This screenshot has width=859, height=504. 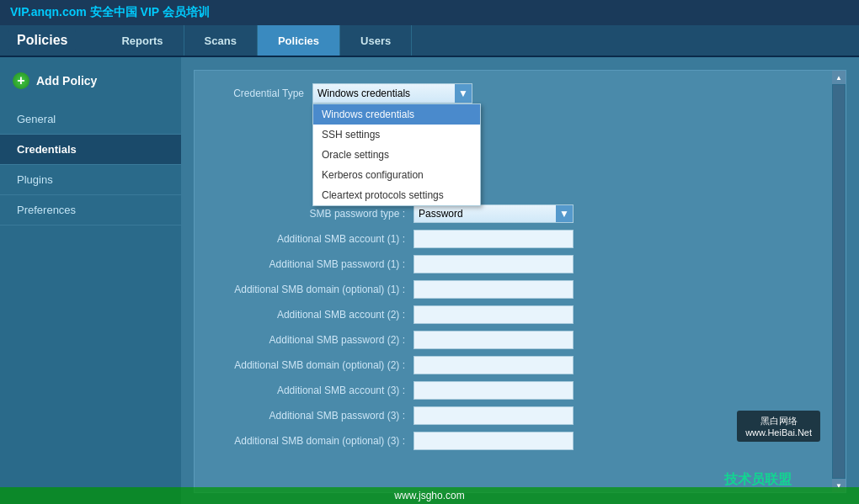 I want to click on additional-smb-password-1-input, so click(x=494, y=264).